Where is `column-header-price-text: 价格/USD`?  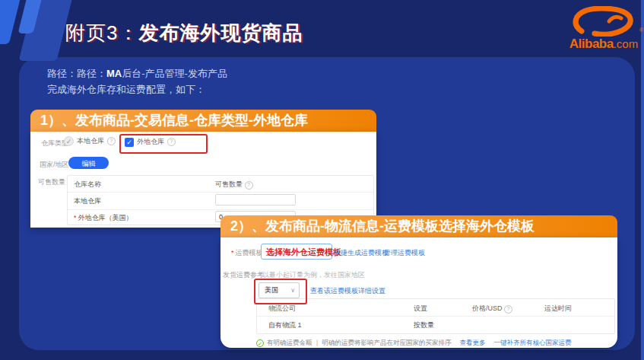 column-header-price-text: 价格/USD is located at coordinates (487, 308).